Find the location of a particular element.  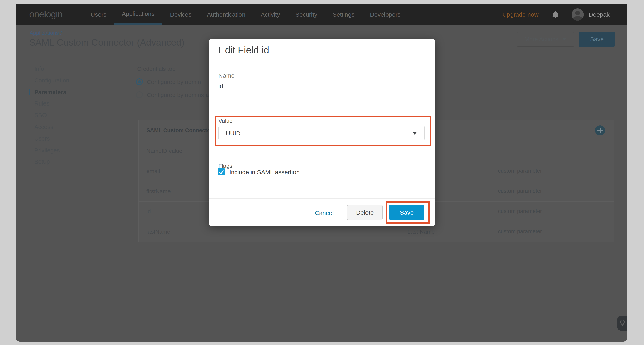

sidebar-item-label: Parameters is located at coordinates (50, 92).